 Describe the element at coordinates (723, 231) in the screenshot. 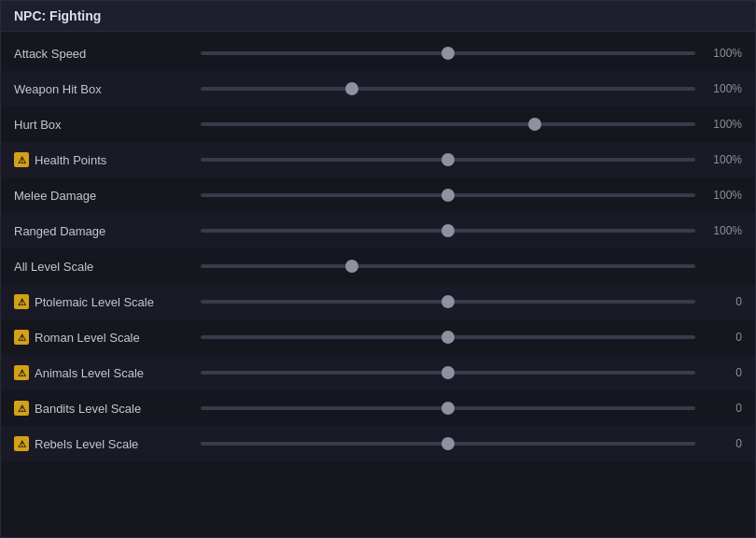

I see `value-ranged-damage: 100%` at that location.